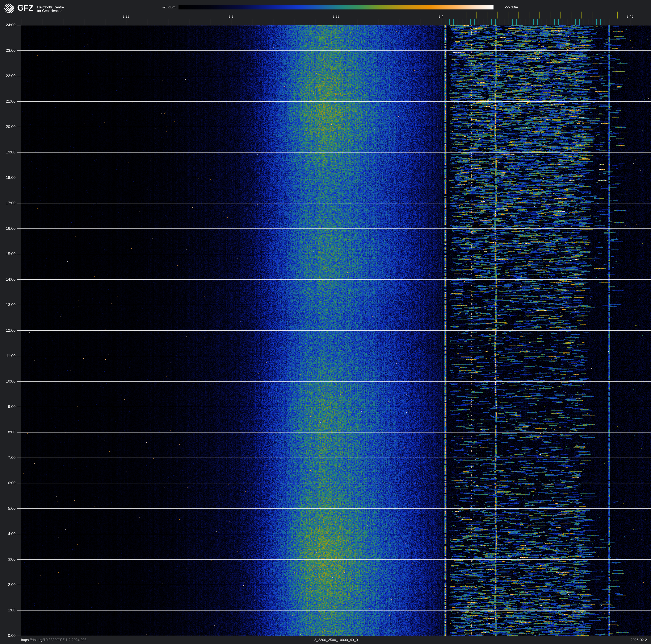 The height and width of the screenshot is (644, 651). Describe the element at coordinates (336, 17) in the screenshot. I see `freq-axis-tick-label: 2.35` at that location.